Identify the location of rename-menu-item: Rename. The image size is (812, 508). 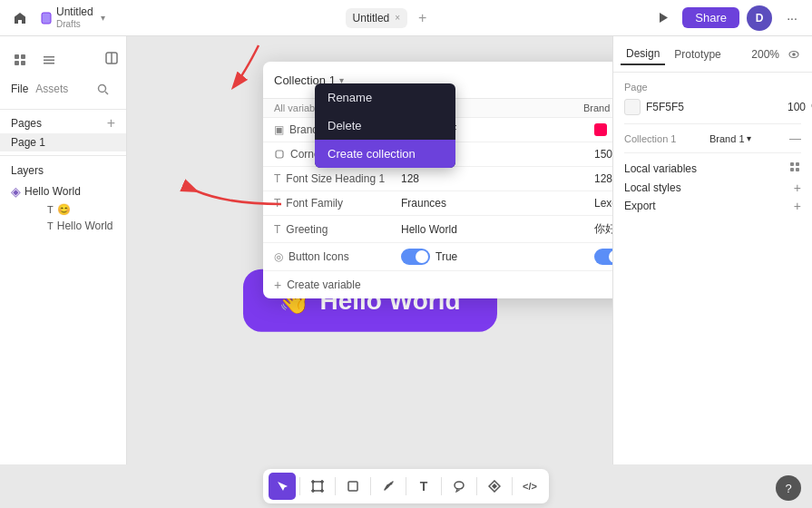
(385, 98).